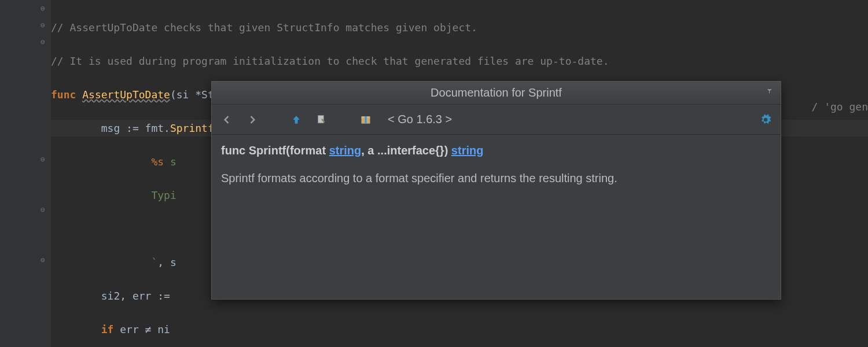 The image size is (868, 347). Describe the element at coordinates (496, 178) in the screenshot. I see `doc-description: Sprintf formats according to a format sp…` at that location.